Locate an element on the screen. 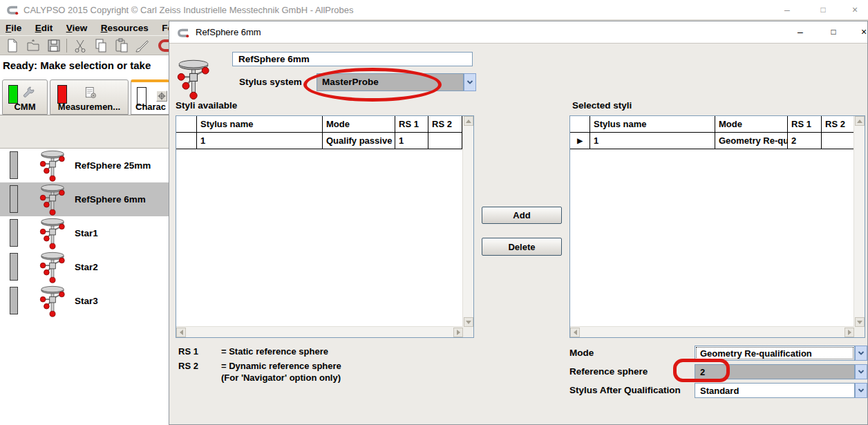 This screenshot has height=425, width=868. save-icon is located at coordinates (54, 46).